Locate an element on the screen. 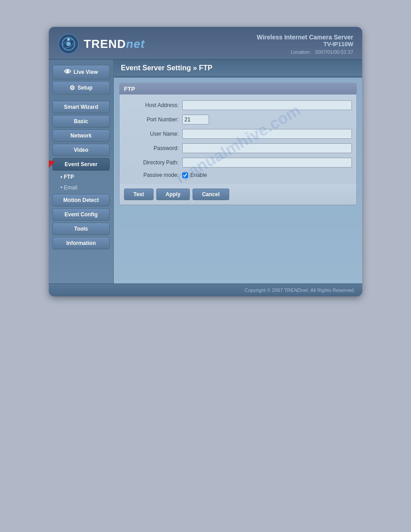  password-label: Password: is located at coordinates (153, 148).